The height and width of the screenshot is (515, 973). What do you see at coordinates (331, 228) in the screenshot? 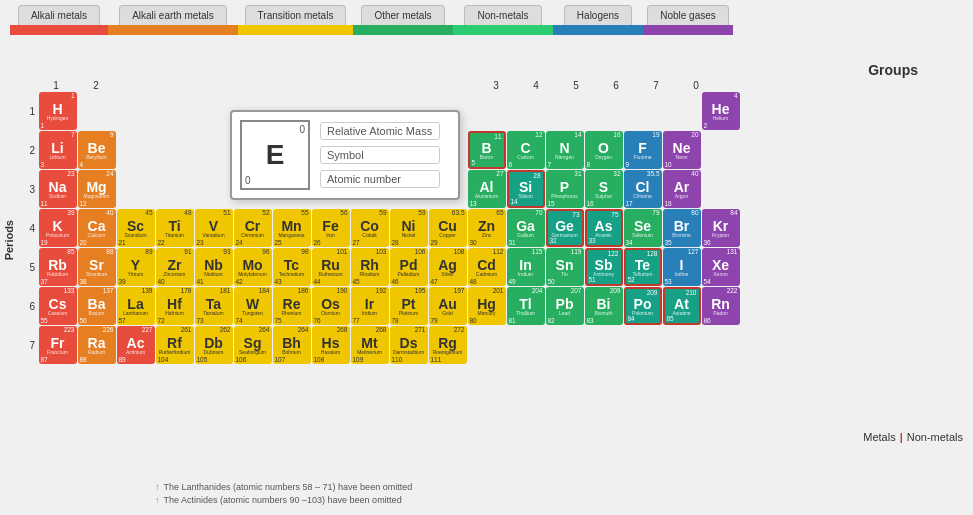
I see `element-Fe: 56 Fe Iron 26` at bounding box center [331, 228].